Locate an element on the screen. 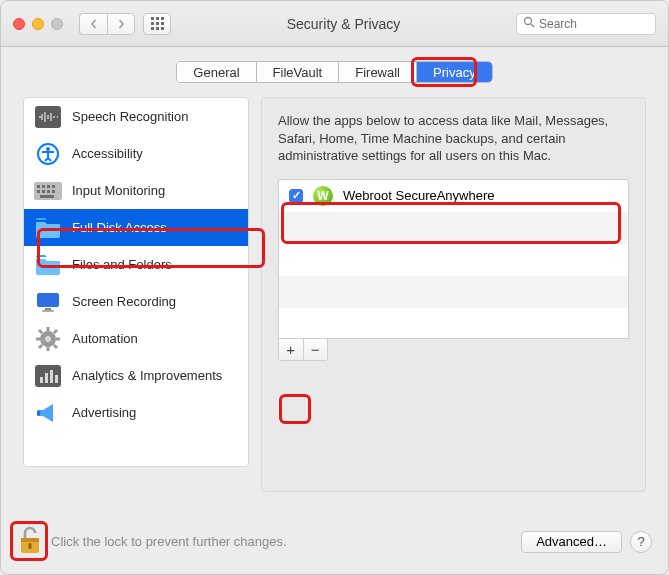 The image size is (669, 575). help-button: ? is located at coordinates (641, 542).